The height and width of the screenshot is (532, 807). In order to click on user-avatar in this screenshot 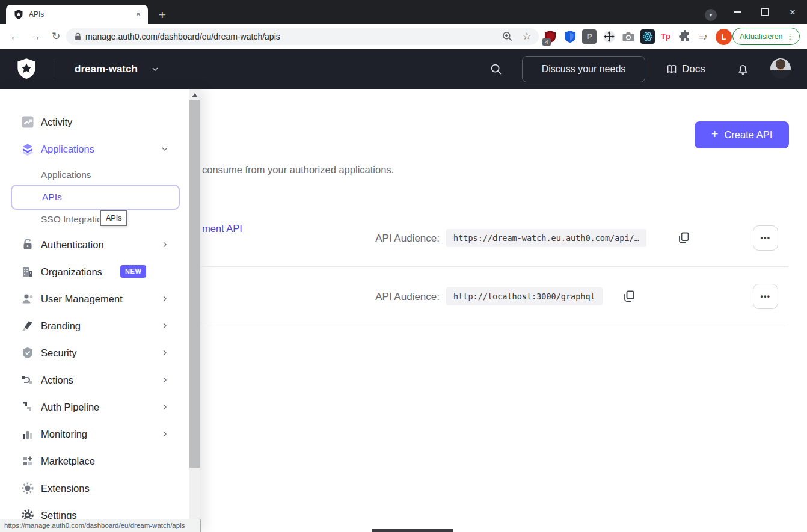, I will do `click(781, 69)`.